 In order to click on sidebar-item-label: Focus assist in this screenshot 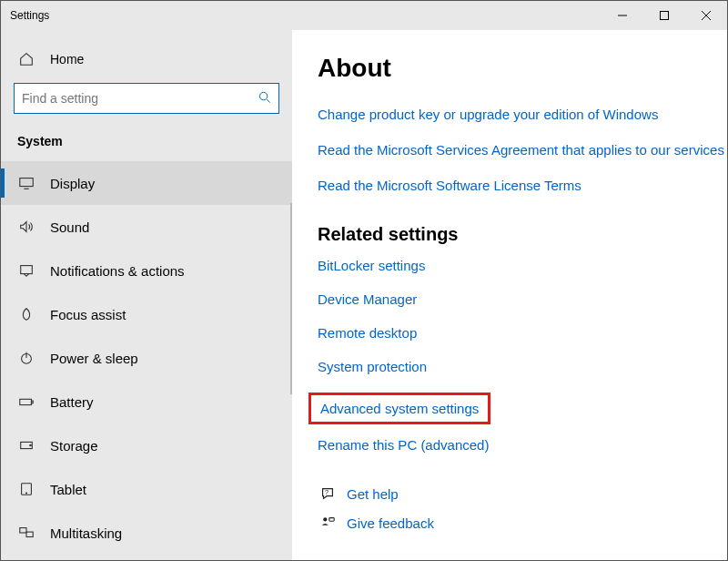, I will do `click(87, 315)`.